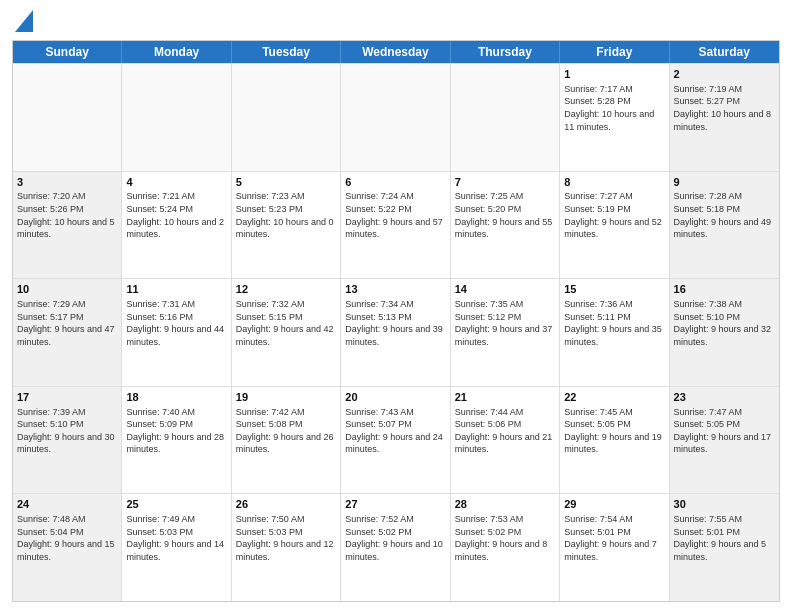 The image size is (792, 612). I want to click on calendar-day-30: 30Sunrise: 7:55 AM Sunset: 5:01 PM Dayli…, so click(724, 548).